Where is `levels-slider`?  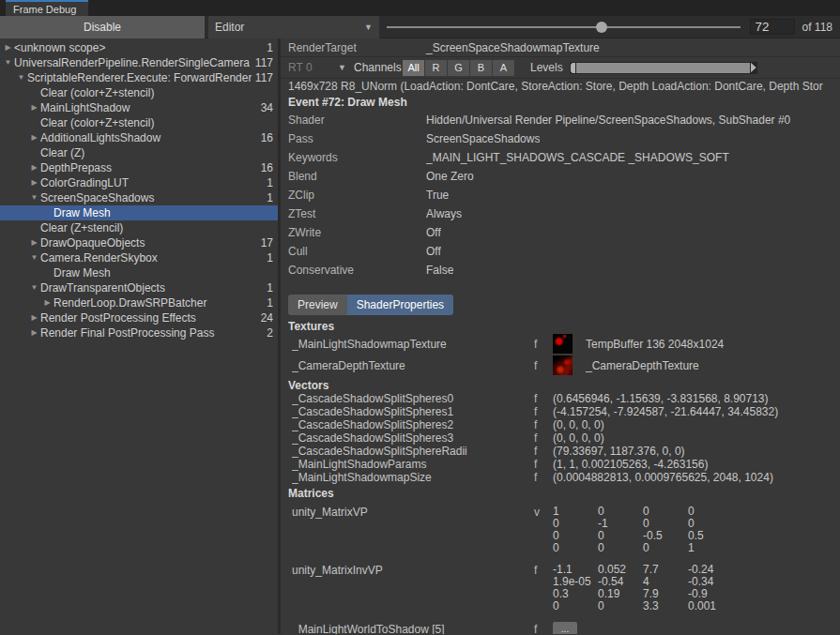
levels-slider is located at coordinates (664, 68).